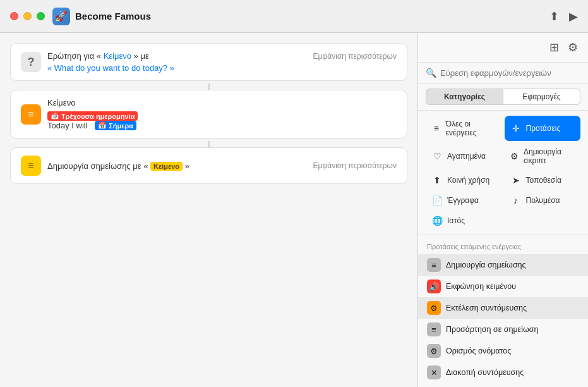 This screenshot has height=387, width=588. Describe the element at coordinates (222, 56) in the screenshot. I see `ask-title-row: Ερώτηση για « Κείμενο » με Εμφάνιση περι…` at that location.